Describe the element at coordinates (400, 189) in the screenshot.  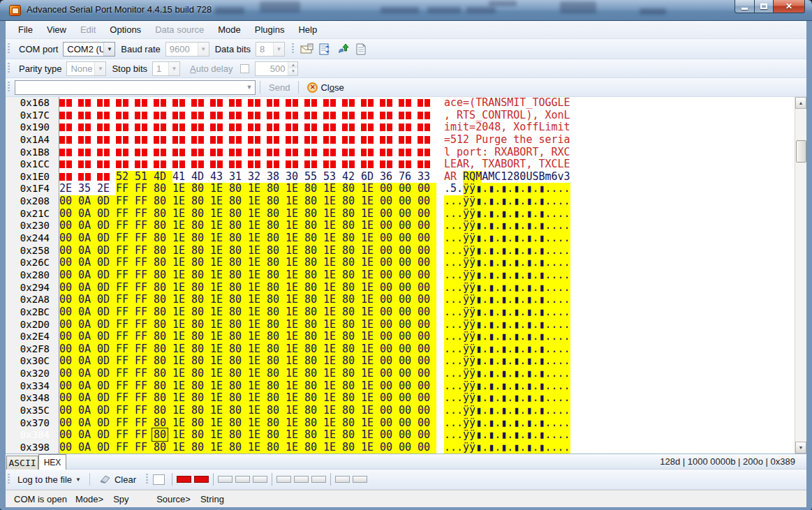
I see `hex-row: 0x1F42E352EFFFF801E801E801E801E801E801E0…` at that location.